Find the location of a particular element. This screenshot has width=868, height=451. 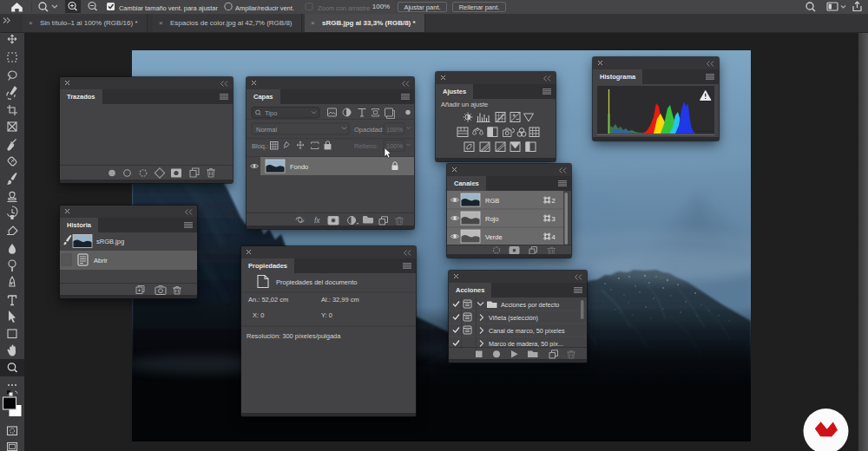

svg-text: Normal is located at coordinates (267, 130).